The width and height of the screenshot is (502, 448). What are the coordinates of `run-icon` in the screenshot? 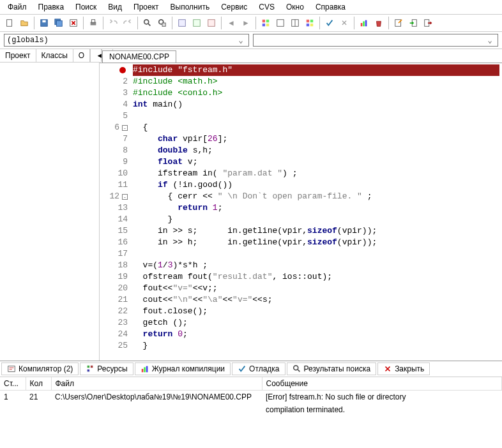 It's located at (197, 23).